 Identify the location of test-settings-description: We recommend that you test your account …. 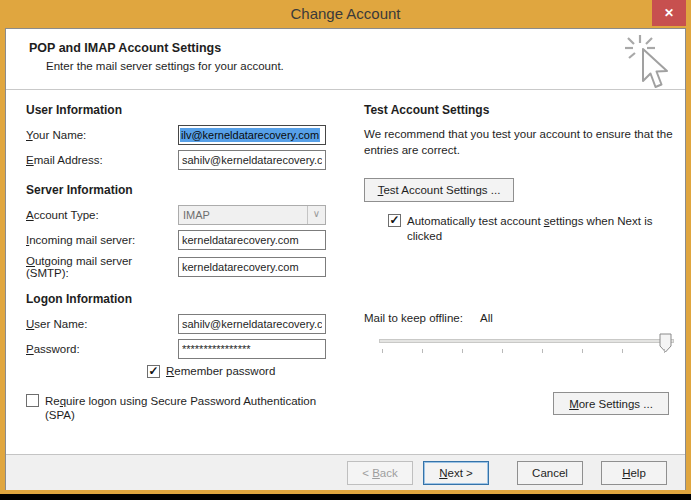
(522, 142).